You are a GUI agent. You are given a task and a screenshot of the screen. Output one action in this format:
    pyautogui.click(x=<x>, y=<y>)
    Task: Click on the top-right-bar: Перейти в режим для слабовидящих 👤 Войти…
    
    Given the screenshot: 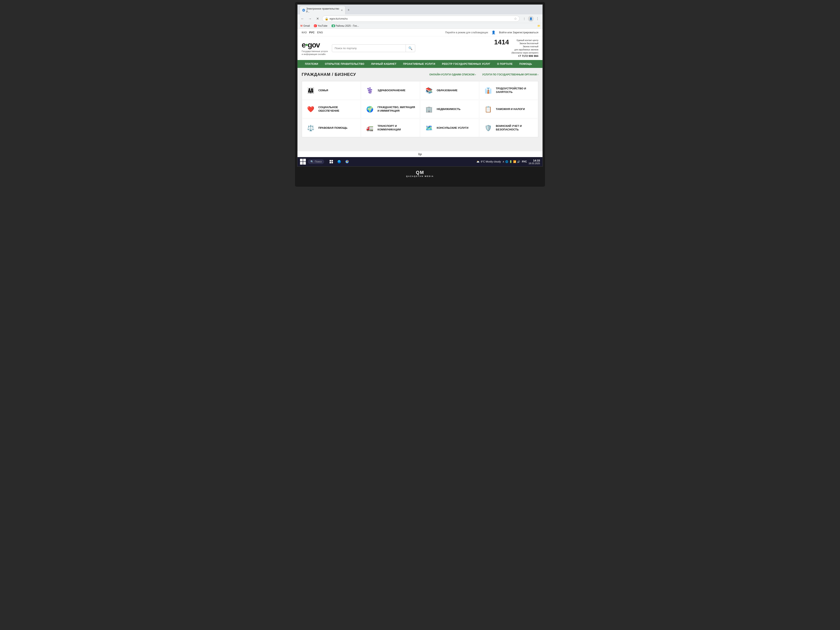 What is the action you would take?
    pyautogui.click(x=492, y=33)
    